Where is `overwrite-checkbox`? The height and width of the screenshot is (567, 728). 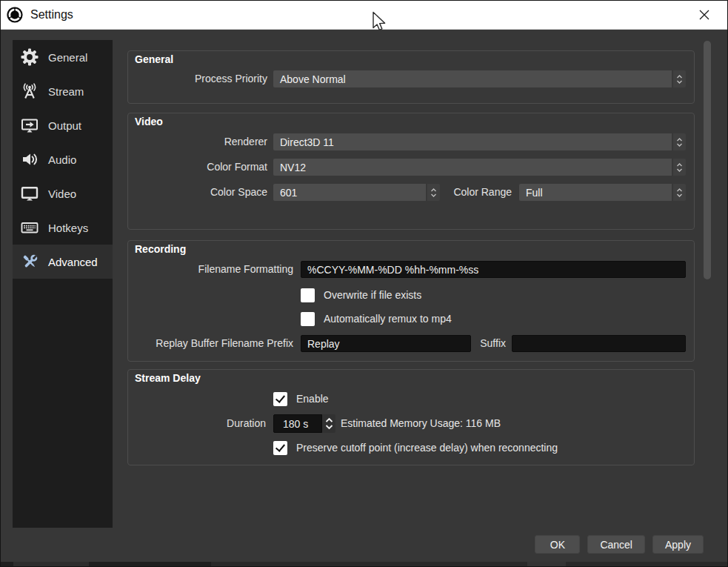
overwrite-checkbox is located at coordinates (308, 295).